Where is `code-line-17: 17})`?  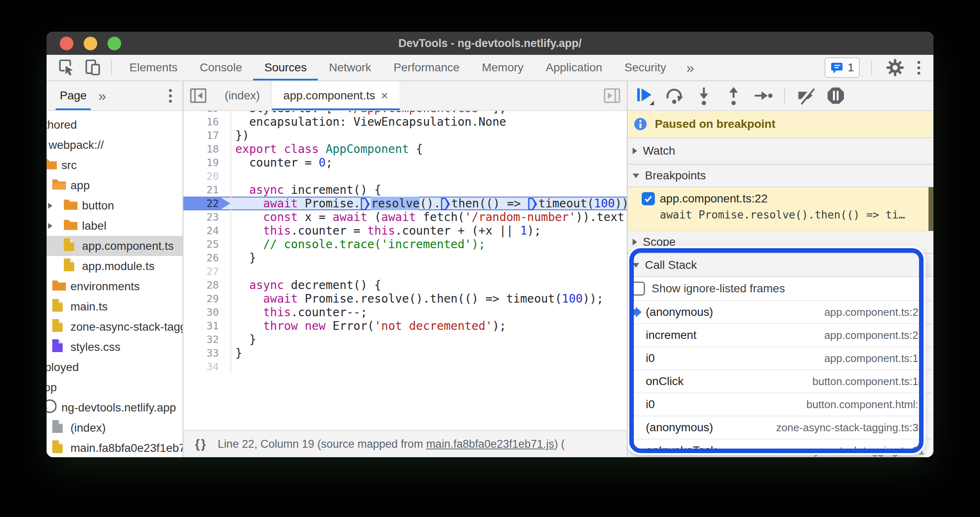
code-line-17: 17}) is located at coordinates (405, 135).